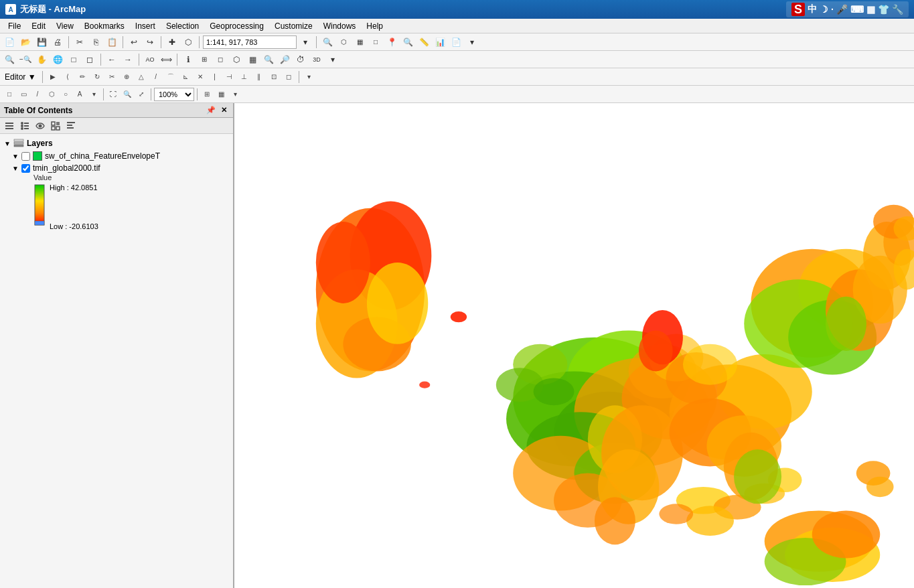  What do you see at coordinates (52, 94) in the screenshot?
I see `draw-poly-btn: ⬡` at bounding box center [52, 94].